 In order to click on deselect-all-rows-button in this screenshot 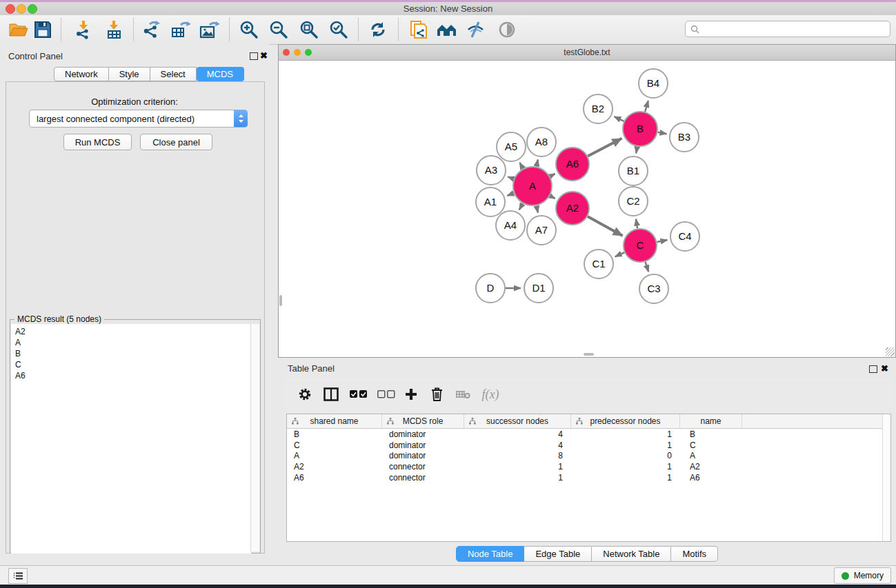, I will do `click(386, 394)`.